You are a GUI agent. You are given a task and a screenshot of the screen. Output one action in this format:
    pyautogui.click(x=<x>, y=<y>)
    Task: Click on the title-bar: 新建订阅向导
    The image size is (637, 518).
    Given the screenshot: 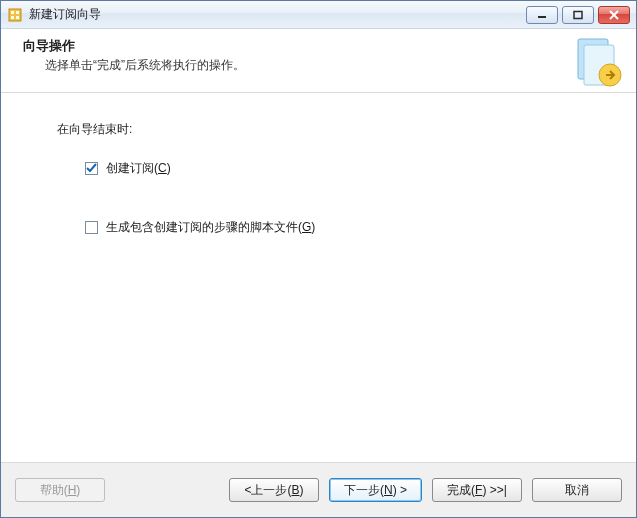 What is the action you would take?
    pyautogui.click(x=318, y=15)
    